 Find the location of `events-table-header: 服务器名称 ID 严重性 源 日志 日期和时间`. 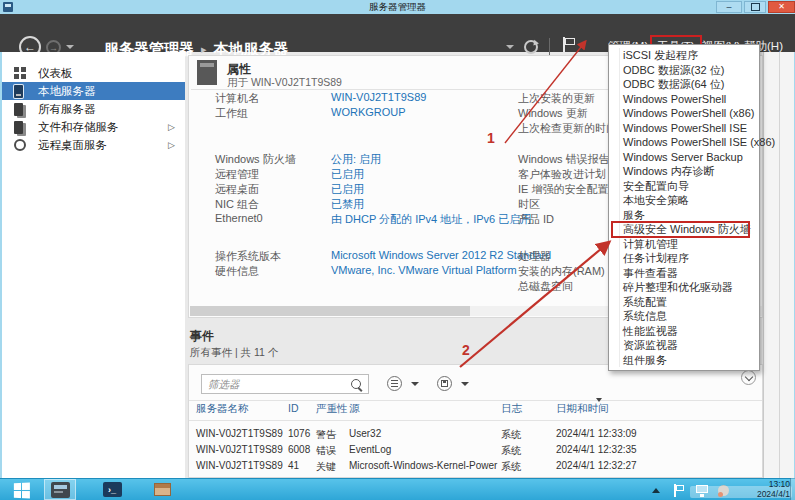

events-table-header: 服务器名称 ID 严重性 源 日志 日期和时间 is located at coordinates (476, 410).